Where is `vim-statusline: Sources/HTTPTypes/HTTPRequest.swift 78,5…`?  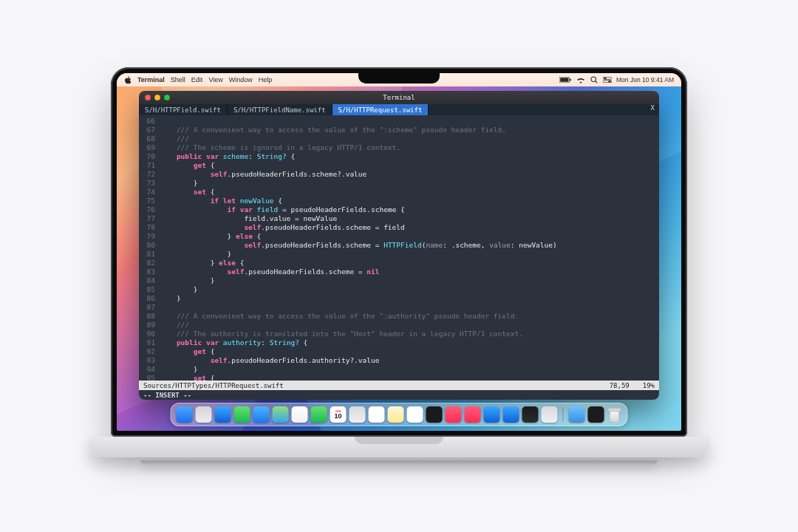 vim-statusline: Sources/HTTPTypes/HTTPRequest.swift 78,5… is located at coordinates (399, 386).